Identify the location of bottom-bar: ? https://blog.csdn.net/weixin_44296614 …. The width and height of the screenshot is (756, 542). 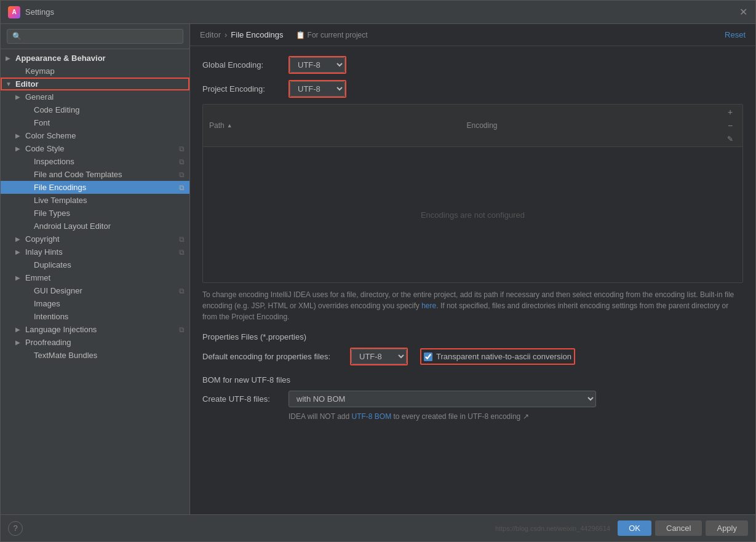
(378, 528).